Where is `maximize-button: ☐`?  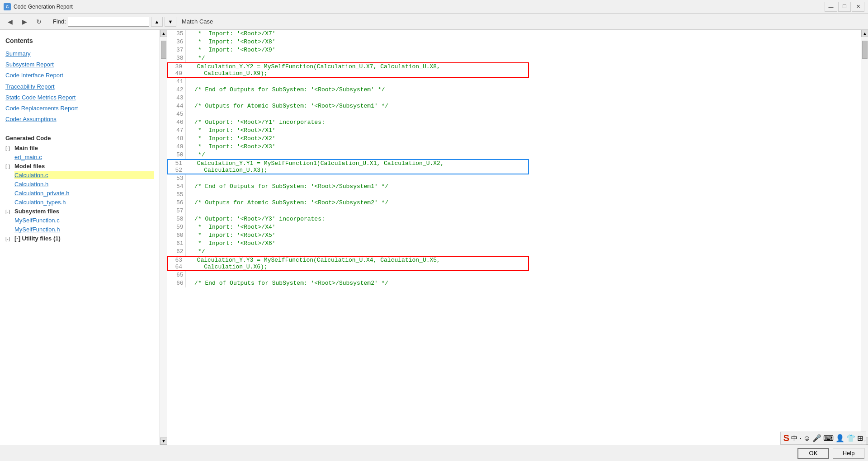 maximize-button: ☐ is located at coordinates (844, 7).